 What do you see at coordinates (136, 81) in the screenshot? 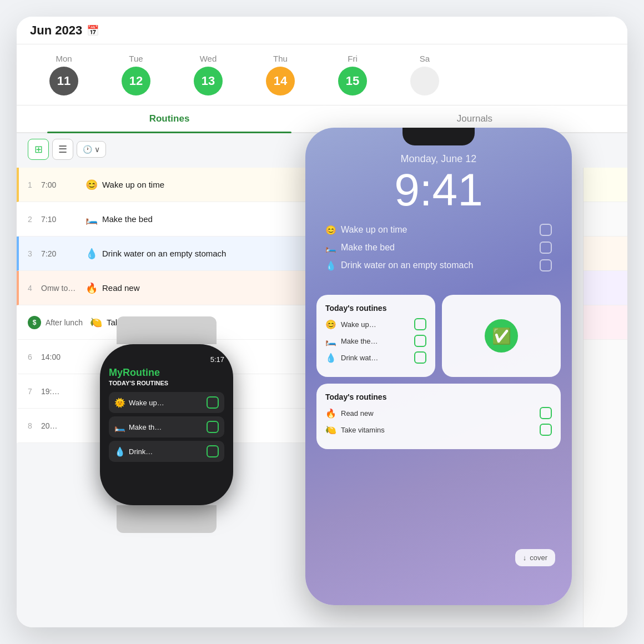
I see `day-tue-circle: 12` at bounding box center [136, 81].